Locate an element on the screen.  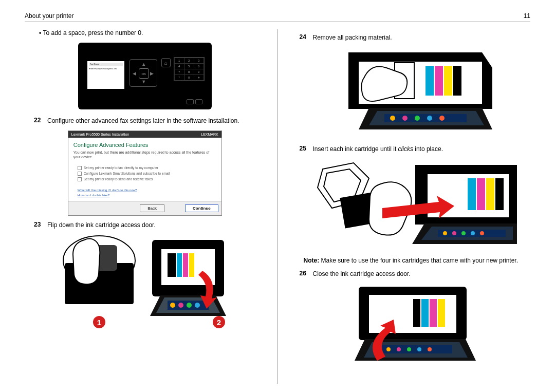
key-8: 8 is located at coordinates (189, 72).